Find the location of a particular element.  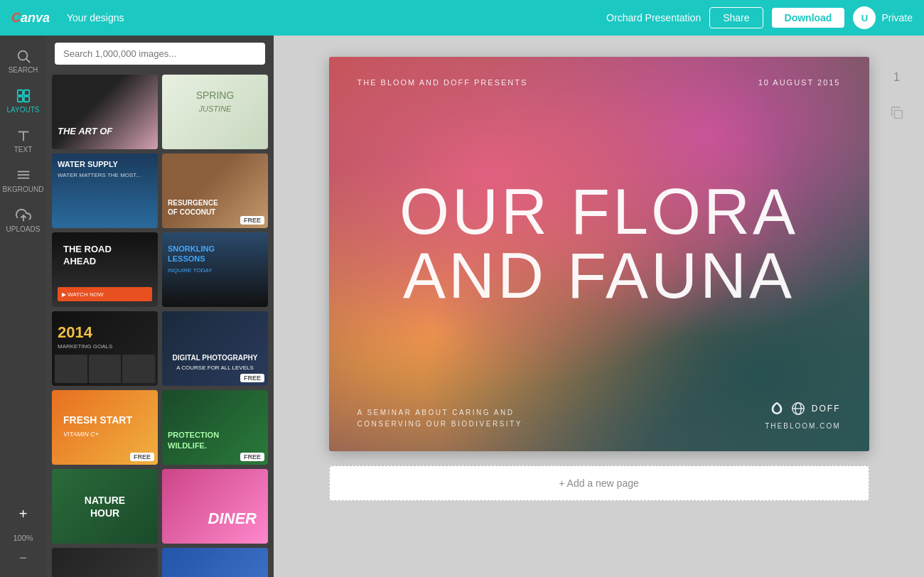

template-item: NEW YORK is located at coordinates (215, 563).